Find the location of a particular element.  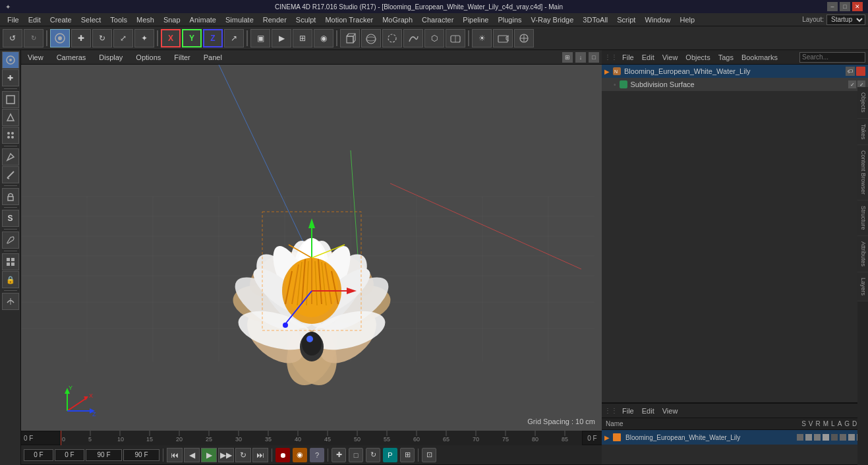

timeline-ruler: 0 5 10 15 20 25 30 35 40 is located at coordinates (322, 438).